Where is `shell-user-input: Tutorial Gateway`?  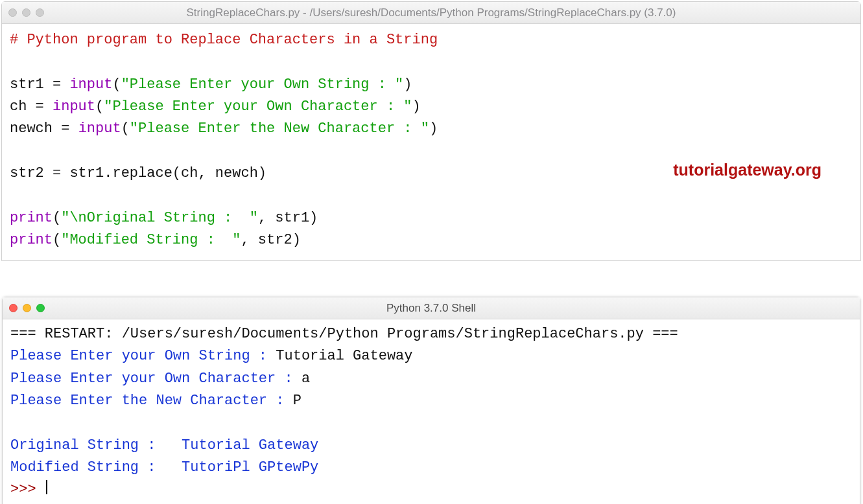 shell-user-input: Tutorial Gateway is located at coordinates (344, 356).